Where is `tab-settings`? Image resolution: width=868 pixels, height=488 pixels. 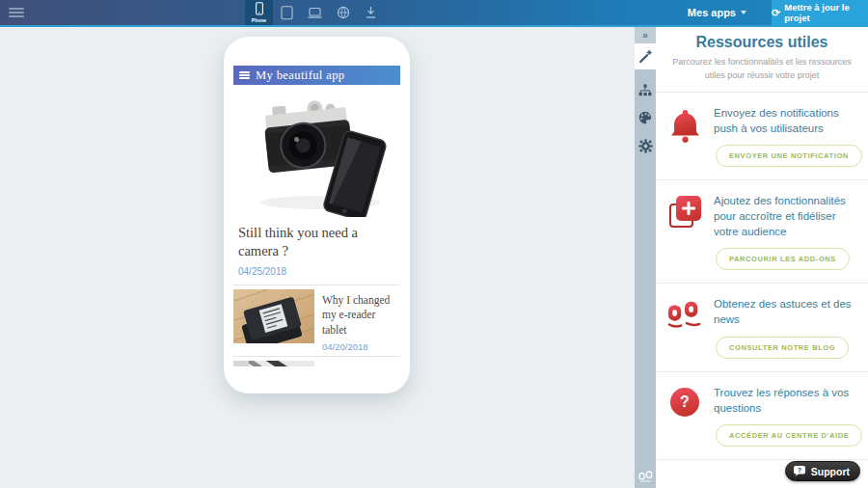 tab-settings is located at coordinates (645, 146).